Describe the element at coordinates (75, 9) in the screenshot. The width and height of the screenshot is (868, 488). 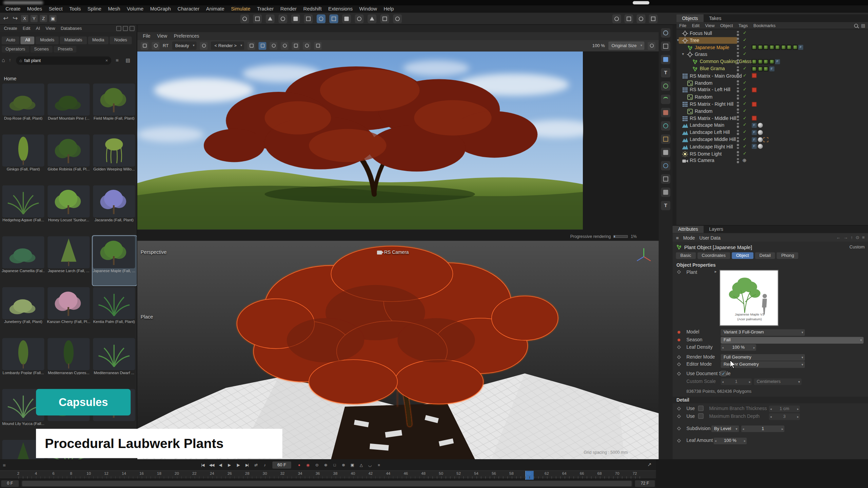
I see `menu-item-tools: Tools` at that location.